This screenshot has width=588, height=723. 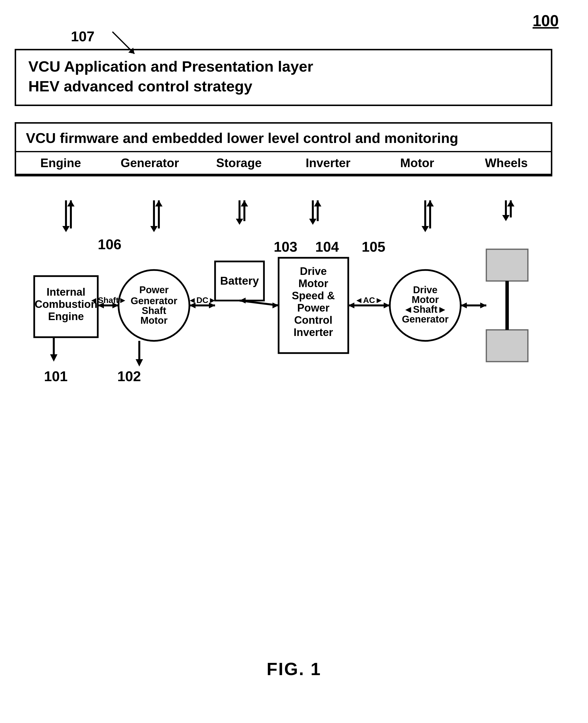 What do you see at coordinates (284, 149) in the screenshot?
I see `vcu-firmware-box: VCU firmware and embedded lower level co…` at bounding box center [284, 149].